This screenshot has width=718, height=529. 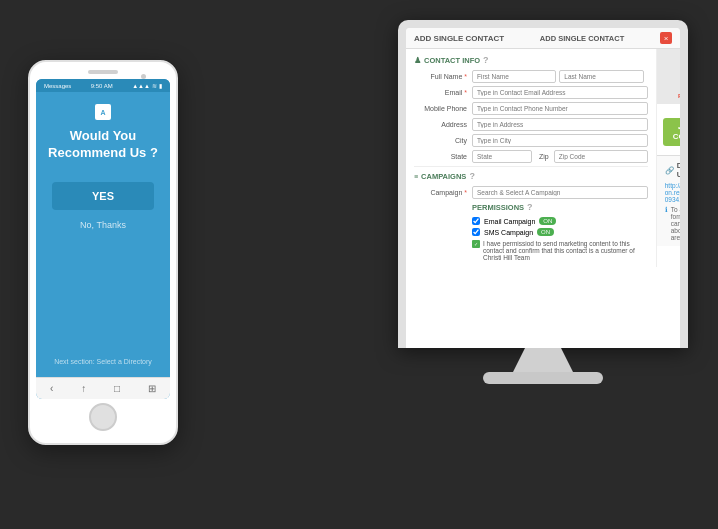 What do you see at coordinates (566, 250) in the screenshot?
I see `permission-text: I have permissiod to send marketing cont…` at bounding box center [566, 250].